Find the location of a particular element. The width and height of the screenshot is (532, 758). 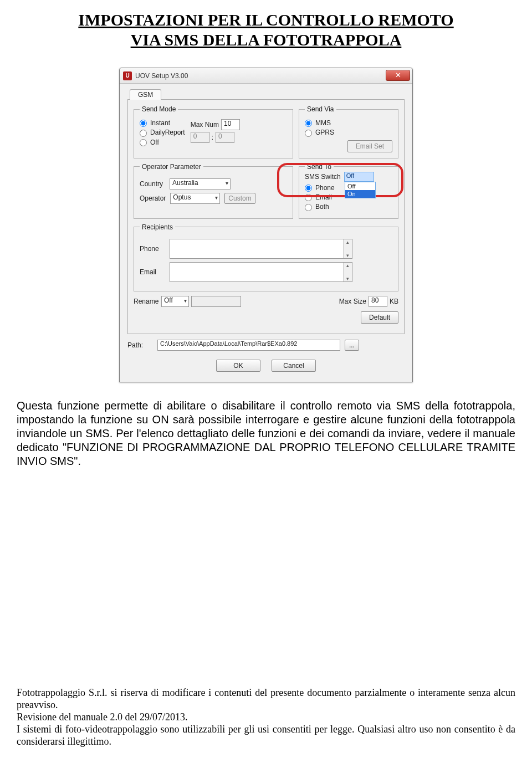

radio-instant: Instant is located at coordinates (162, 123).